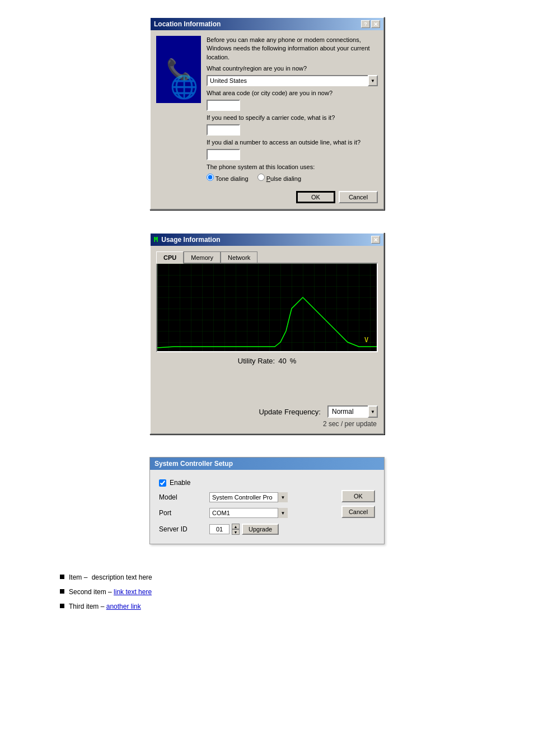  I want to click on country-select-arrow: ▼, so click(373, 81).